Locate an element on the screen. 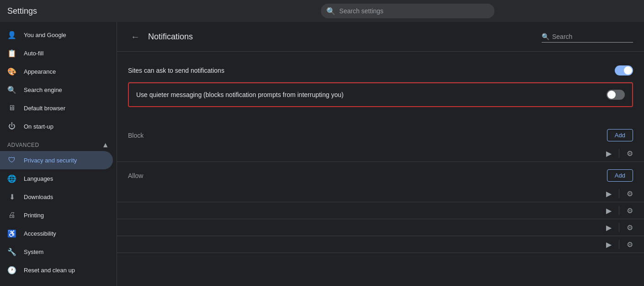  autofill-icon: 📋 is located at coordinates (12, 53).